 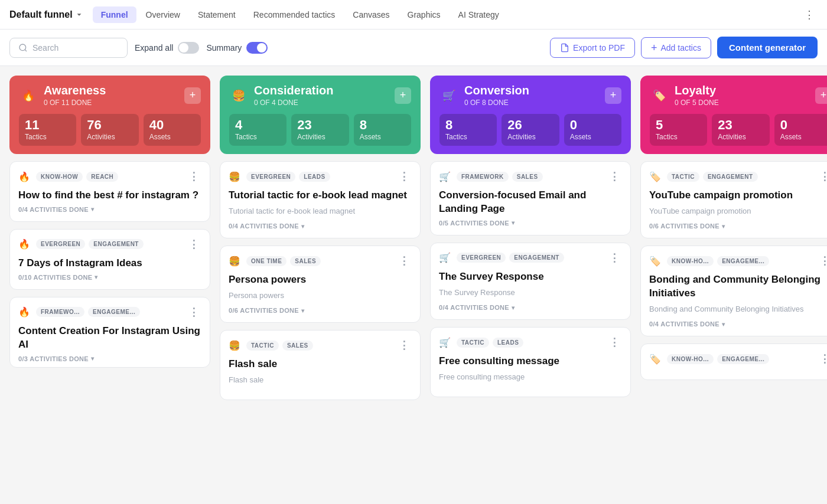 What do you see at coordinates (110, 137) in the screenshot?
I see `stat-label: Activities` at bounding box center [110, 137].